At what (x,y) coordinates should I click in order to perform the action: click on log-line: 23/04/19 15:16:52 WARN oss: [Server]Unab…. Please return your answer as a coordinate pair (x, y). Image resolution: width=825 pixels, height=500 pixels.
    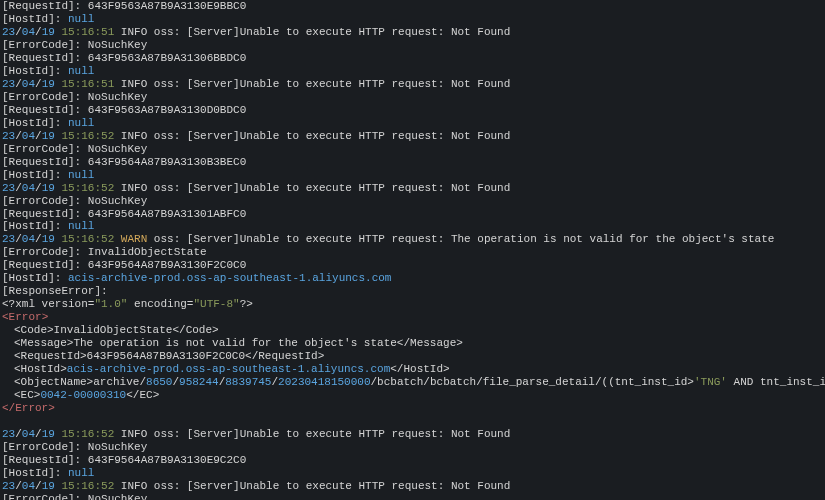
    Looking at the image, I should click on (412, 240).